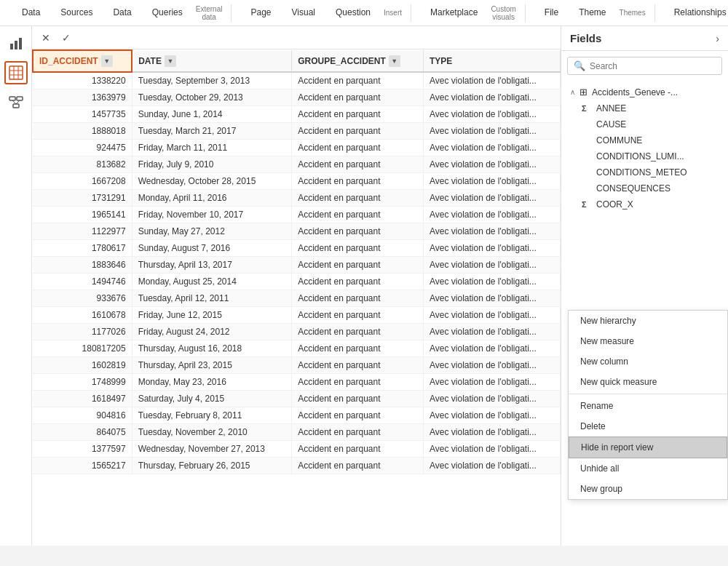 The height and width of the screenshot is (566, 728). I want to click on context-new-measure: New measure, so click(648, 341).